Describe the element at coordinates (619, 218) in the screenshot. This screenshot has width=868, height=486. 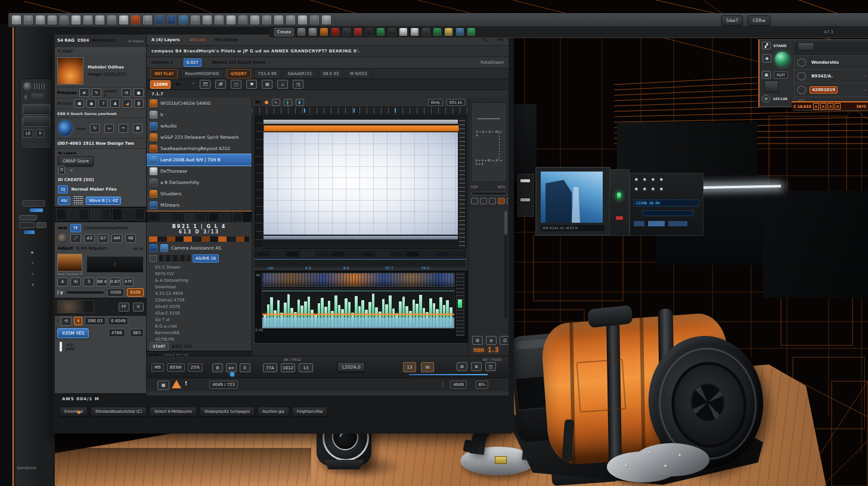
I see `red-button` at that location.